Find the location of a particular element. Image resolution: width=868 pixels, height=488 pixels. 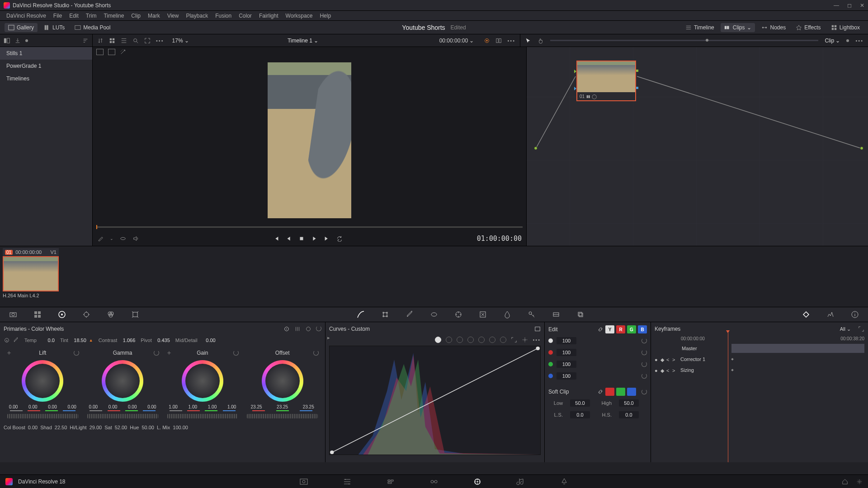

primaries-wheels-mode-icon is located at coordinates (287, 329).